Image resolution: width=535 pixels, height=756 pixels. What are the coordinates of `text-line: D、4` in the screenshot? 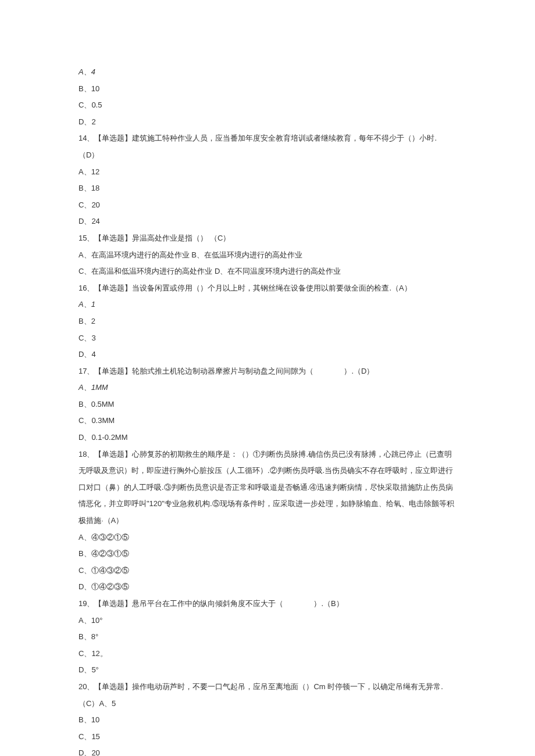 It's located at (268, 354).